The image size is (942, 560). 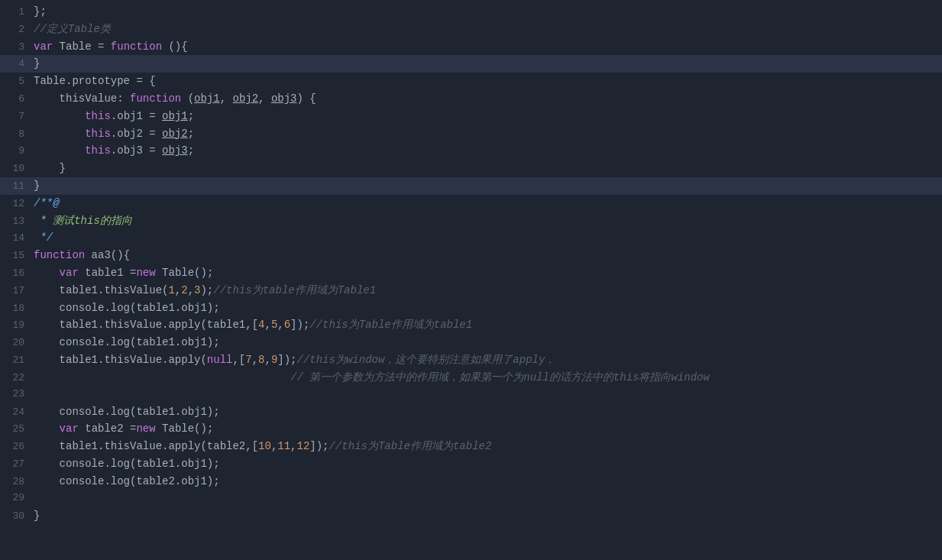 I want to click on code-token: Table();, so click(x=185, y=273).